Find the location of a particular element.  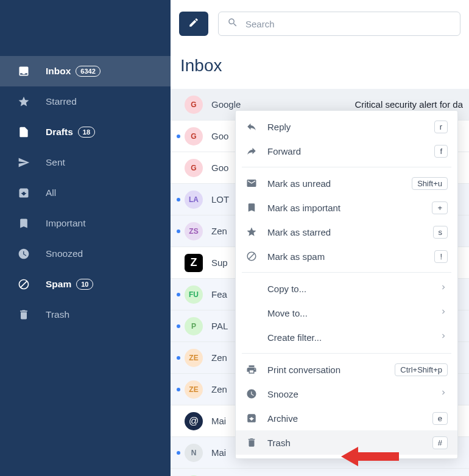

trash-icon is located at coordinates (24, 315).